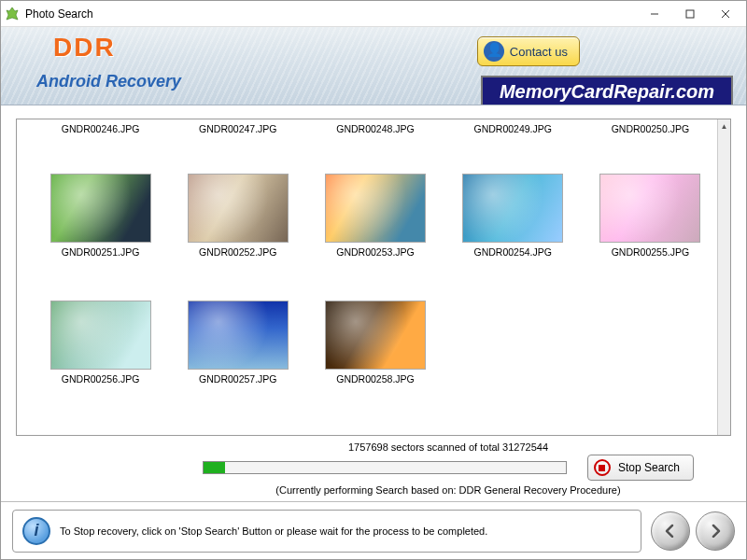  What do you see at coordinates (693, 531) in the screenshot?
I see `nav-buttons` at bounding box center [693, 531].